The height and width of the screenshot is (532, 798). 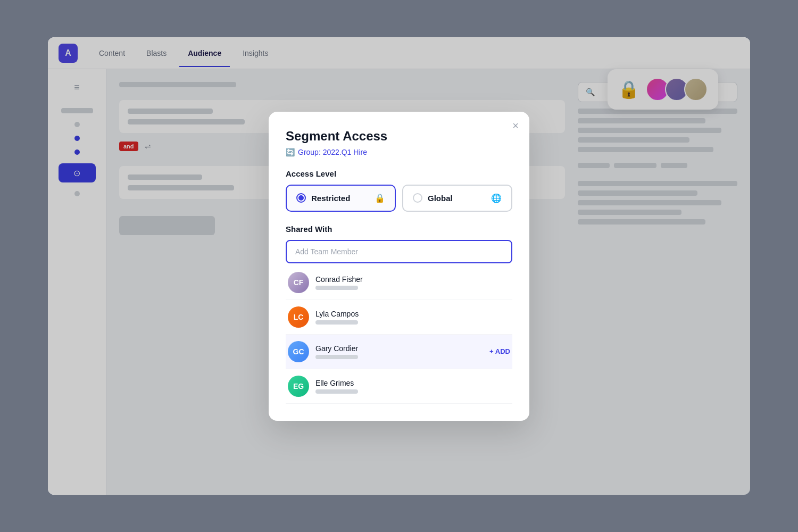 What do you see at coordinates (290, 152) in the screenshot?
I see `refresh-icon: 🔄` at bounding box center [290, 152].